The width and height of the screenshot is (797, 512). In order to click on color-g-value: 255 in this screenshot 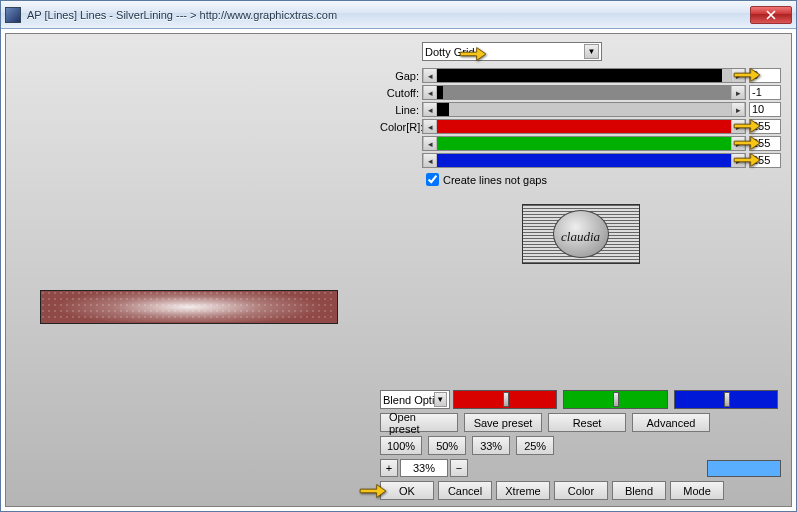, I will do `click(765, 144)`.